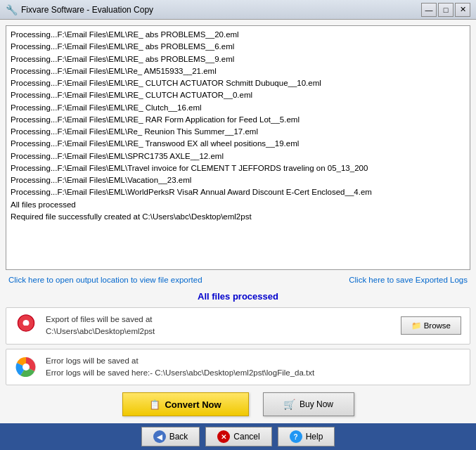 The image size is (476, 450). What do you see at coordinates (296, 437) in the screenshot?
I see `help-icon: ?` at bounding box center [296, 437].